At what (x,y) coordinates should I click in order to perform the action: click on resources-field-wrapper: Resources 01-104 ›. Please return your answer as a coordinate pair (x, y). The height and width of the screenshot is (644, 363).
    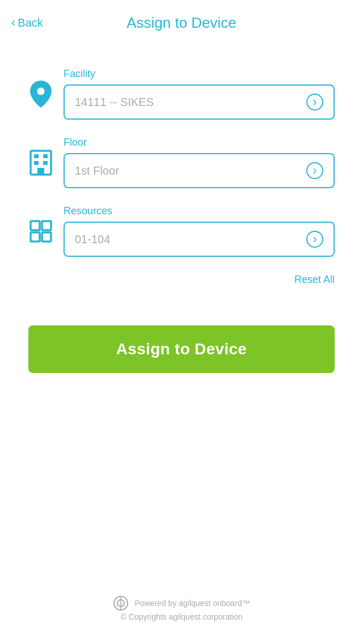
    Looking at the image, I should click on (199, 231).